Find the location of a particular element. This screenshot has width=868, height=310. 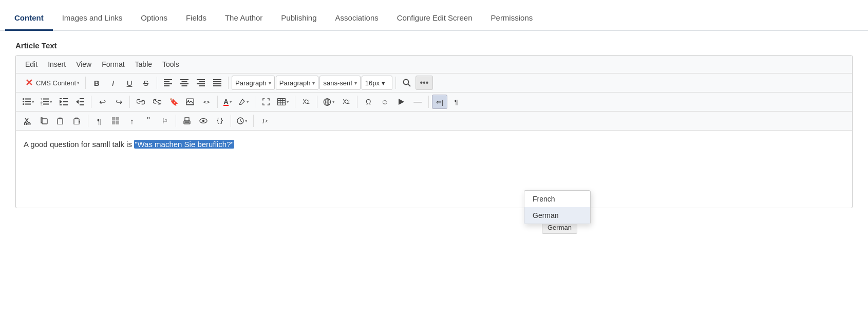

paragraph-style-arrow-icon: ▾ is located at coordinates (313, 83).